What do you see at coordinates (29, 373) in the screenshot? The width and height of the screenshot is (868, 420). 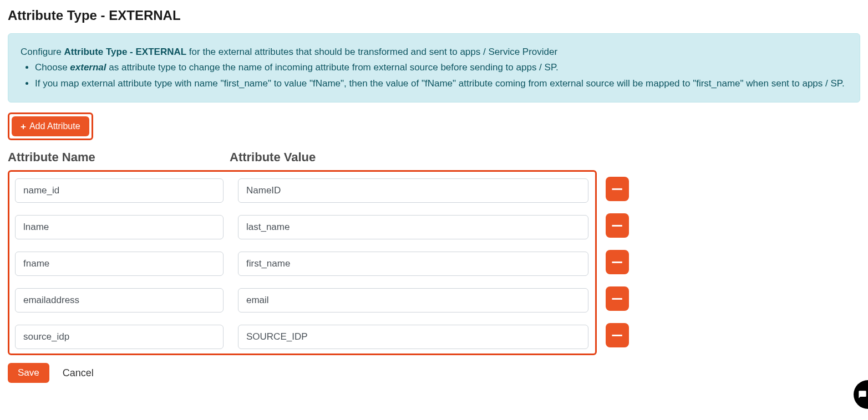 I see `save-button: Save` at bounding box center [29, 373].